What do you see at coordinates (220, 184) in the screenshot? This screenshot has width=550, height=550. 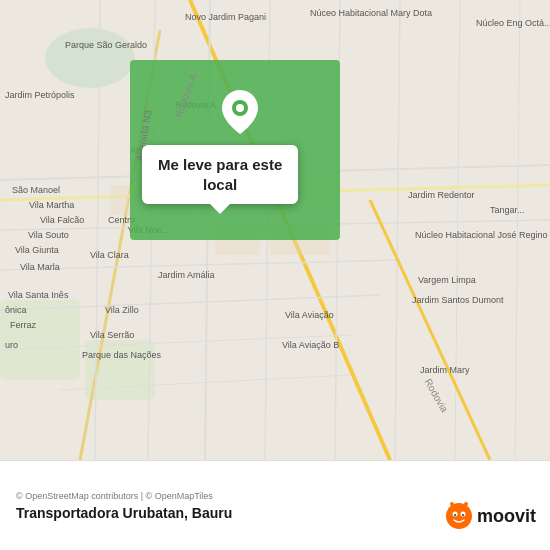 I see `tooltip-line2: local` at bounding box center [220, 184].